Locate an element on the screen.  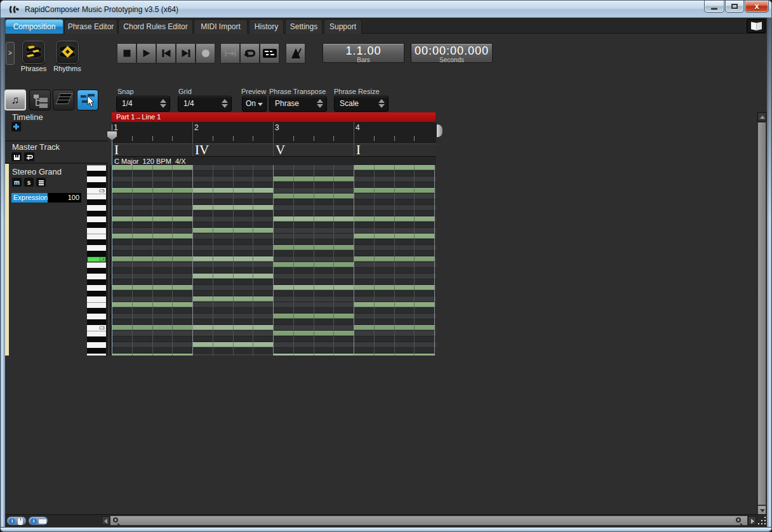
manual-button is located at coordinates (756, 26).